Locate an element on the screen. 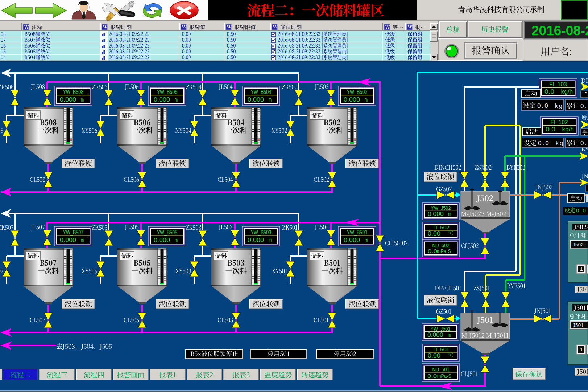 This screenshot has height=392, width=588. svg-text: YW_B503 is located at coordinates (261, 233).